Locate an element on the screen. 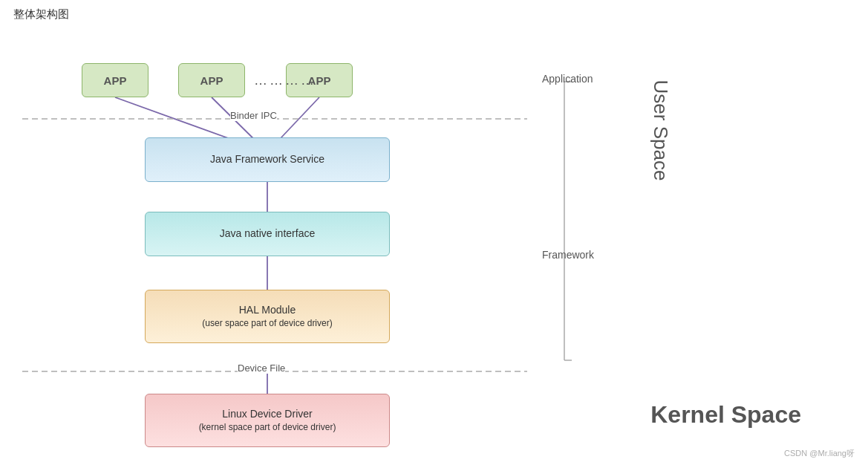  page-title: 整体架构图 is located at coordinates (42, 15).